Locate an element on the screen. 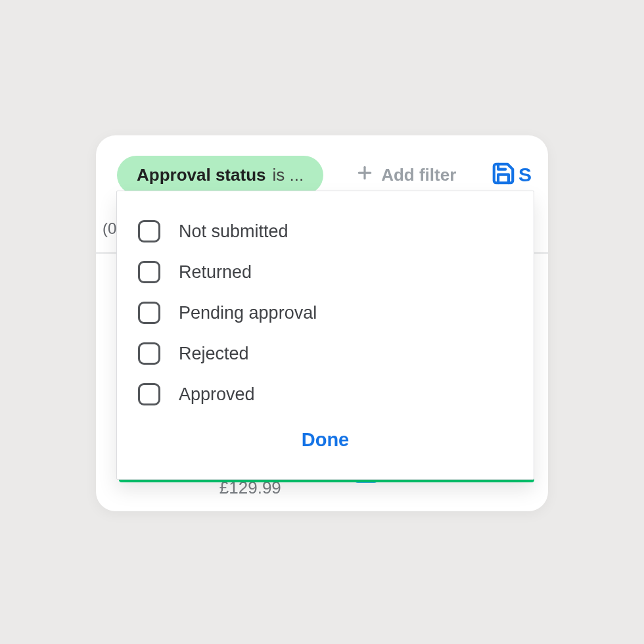 The image size is (644, 644). plus-icon is located at coordinates (365, 175).